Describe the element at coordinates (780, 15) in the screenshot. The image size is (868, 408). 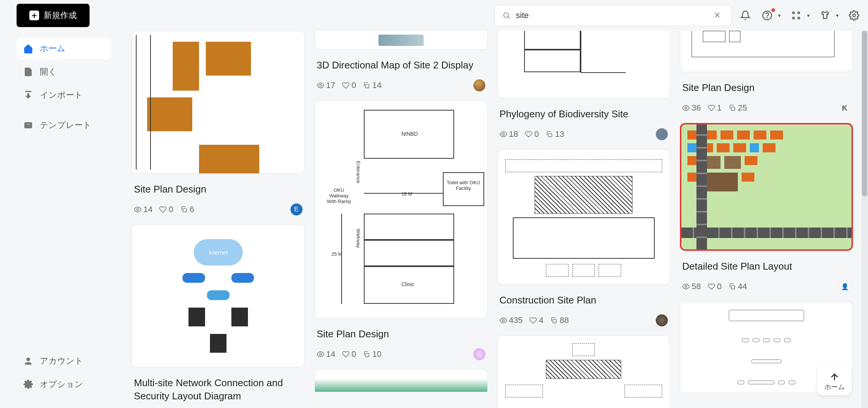
I see `help-dropdown-caret: ▾` at that location.